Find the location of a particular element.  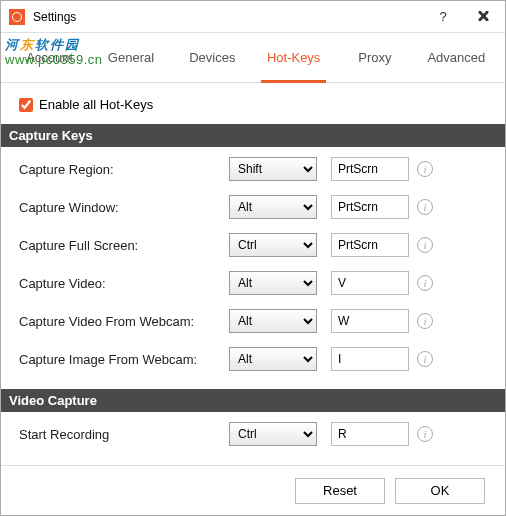

video-row: Start RecordingCtrl+i is located at coordinates (253, 434).